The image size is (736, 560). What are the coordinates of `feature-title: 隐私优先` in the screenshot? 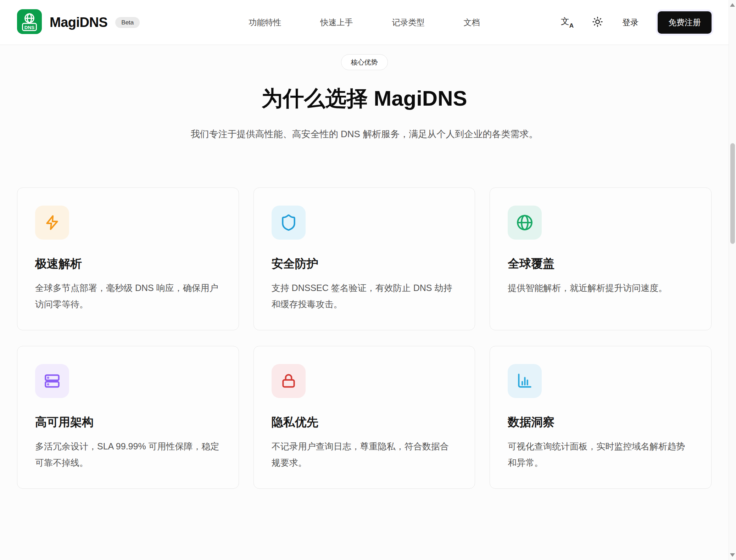 It's located at (364, 422).